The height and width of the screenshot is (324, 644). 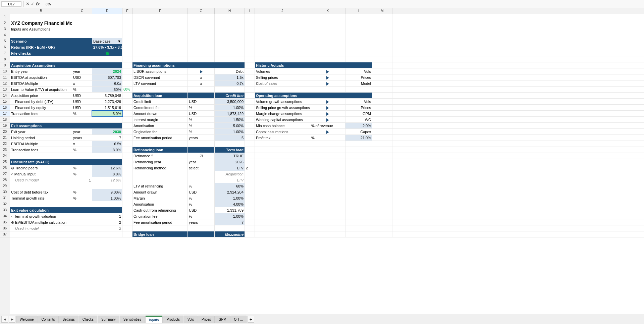 I want to click on row-30: 30, so click(x=5, y=192).